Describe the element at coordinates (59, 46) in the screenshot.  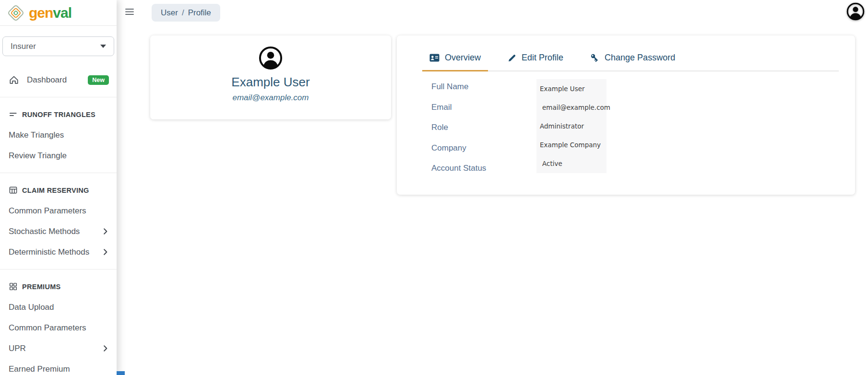
I see `insurer-select: Insurer` at that location.